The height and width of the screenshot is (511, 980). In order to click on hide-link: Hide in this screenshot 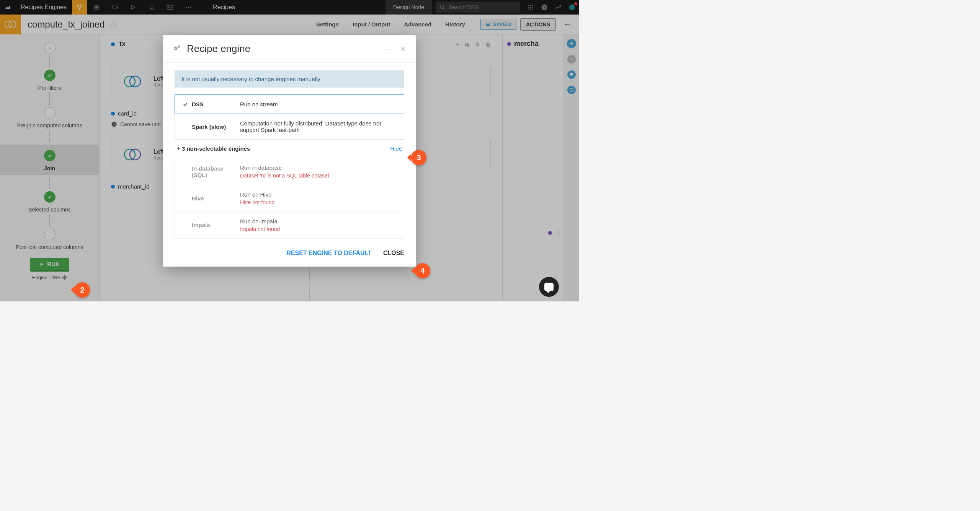, I will do `click(396, 148)`.